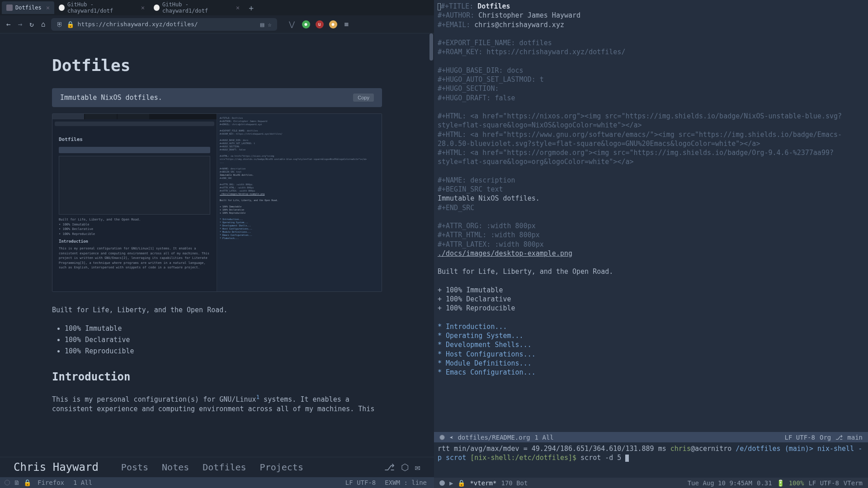 This screenshot has height=488, width=868. I want to click on url-text: https://chrishayward.xyz/dotfiles/, so click(138, 24).